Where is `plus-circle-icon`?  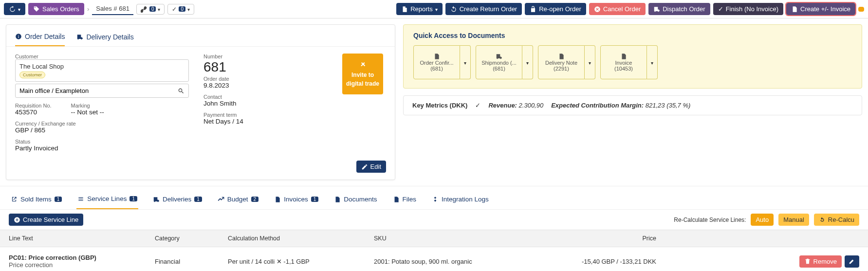 plus-circle-icon is located at coordinates (17, 220).